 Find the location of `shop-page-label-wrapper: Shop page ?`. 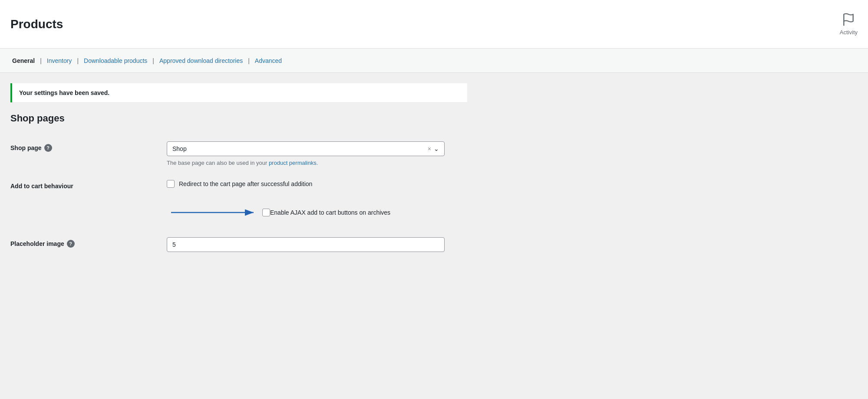

shop-page-label-wrapper: Shop page ? is located at coordinates (80, 148).